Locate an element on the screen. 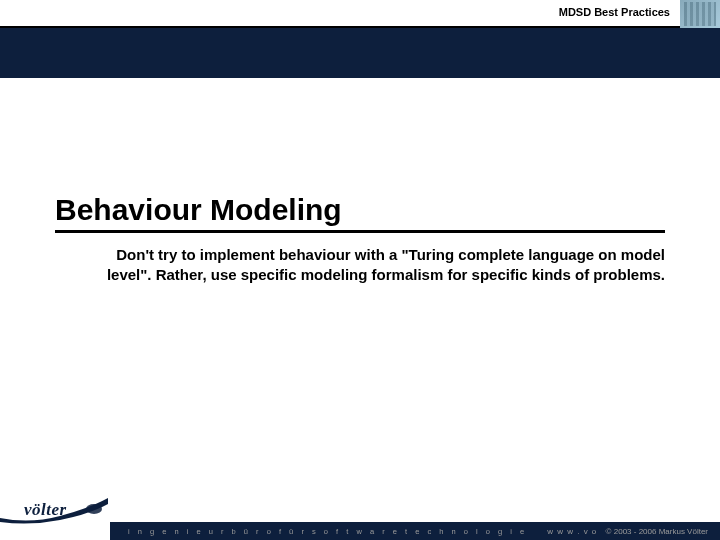  header-title: MDSD Best Practices is located at coordinates (614, 12).